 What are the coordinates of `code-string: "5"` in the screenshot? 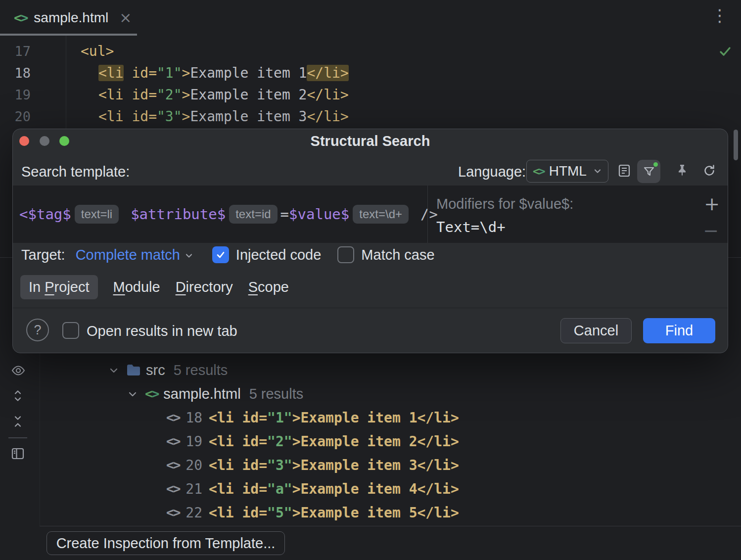 It's located at (280, 513).